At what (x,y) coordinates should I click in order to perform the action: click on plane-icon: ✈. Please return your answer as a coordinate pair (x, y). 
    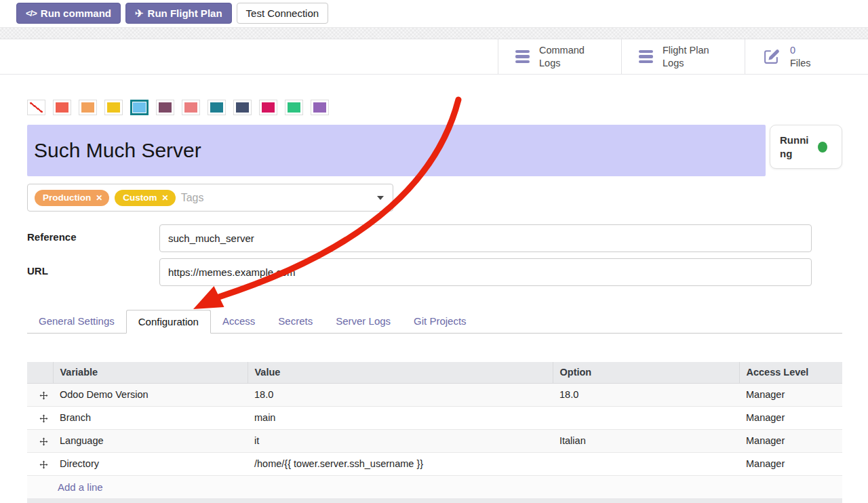
    Looking at the image, I should click on (140, 14).